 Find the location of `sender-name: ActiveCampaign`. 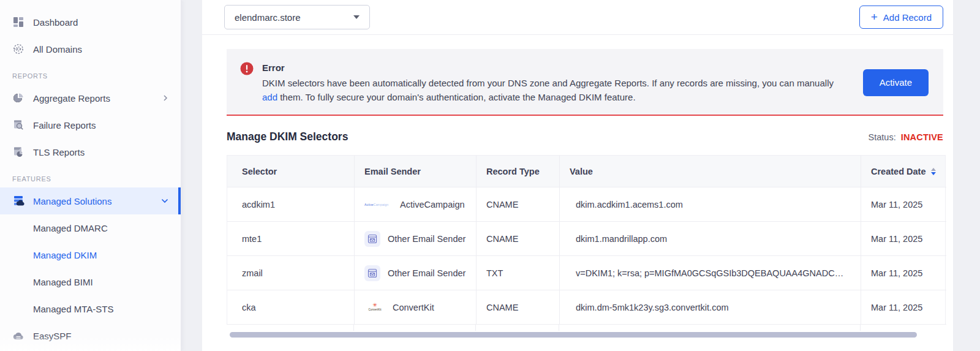

sender-name: ActiveCampaign is located at coordinates (432, 205).